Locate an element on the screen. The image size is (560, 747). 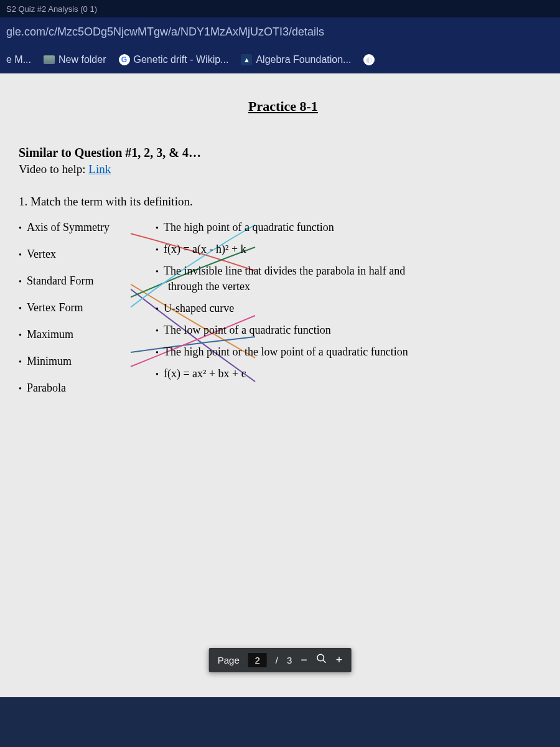
page-number-input is located at coordinates (258, 660).